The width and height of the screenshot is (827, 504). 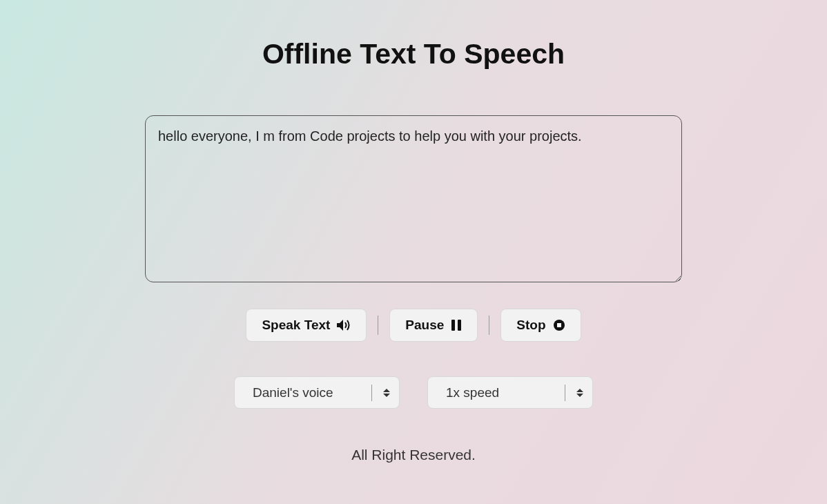 What do you see at coordinates (317, 392) in the screenshot?
I see `voice-select-wrapper: Daniel's voice` at bounding box center [317, 392].